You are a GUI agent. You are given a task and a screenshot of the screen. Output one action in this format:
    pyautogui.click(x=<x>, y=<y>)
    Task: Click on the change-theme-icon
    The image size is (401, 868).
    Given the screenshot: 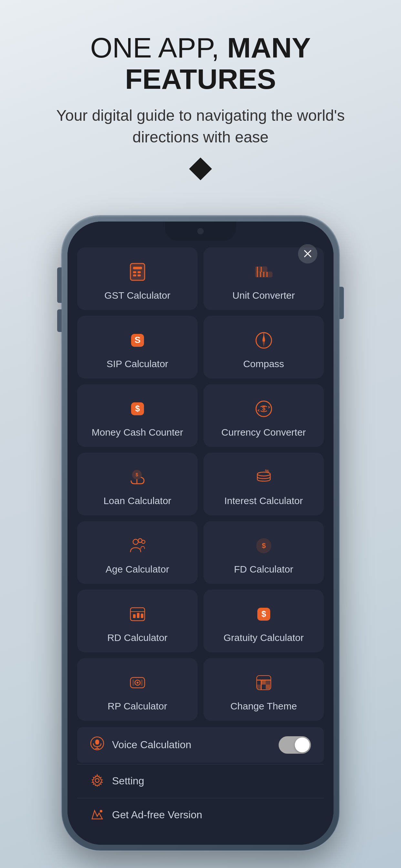 What is the action you would take?
    pyautogui.click(x=264, y=683)
    